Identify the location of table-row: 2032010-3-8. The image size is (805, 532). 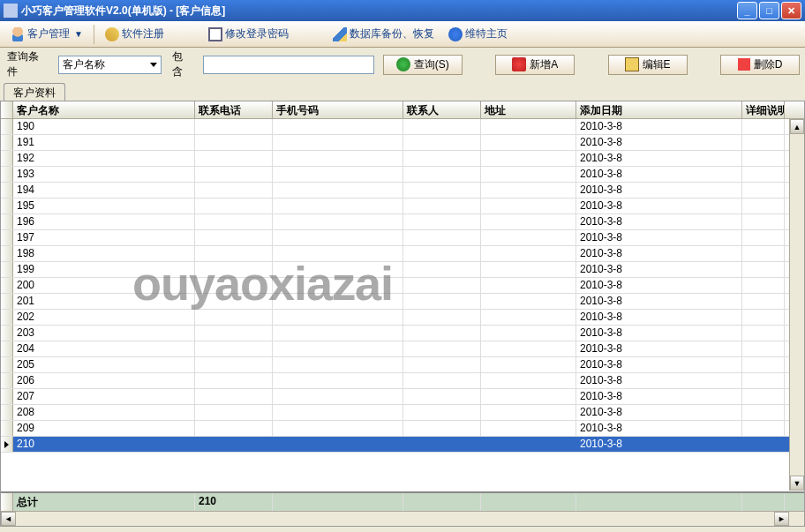
(402, 333).